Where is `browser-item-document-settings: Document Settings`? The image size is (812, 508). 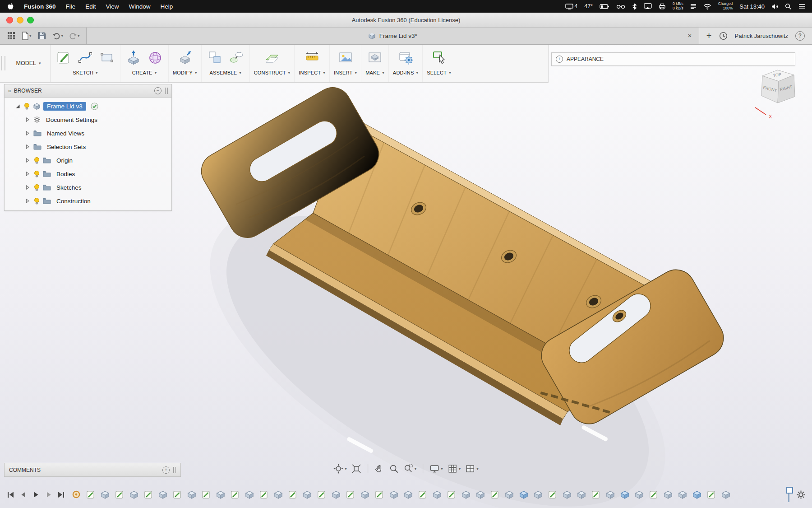
browser-item-document-settings: Document Settings is located at coordinates (88, 120).